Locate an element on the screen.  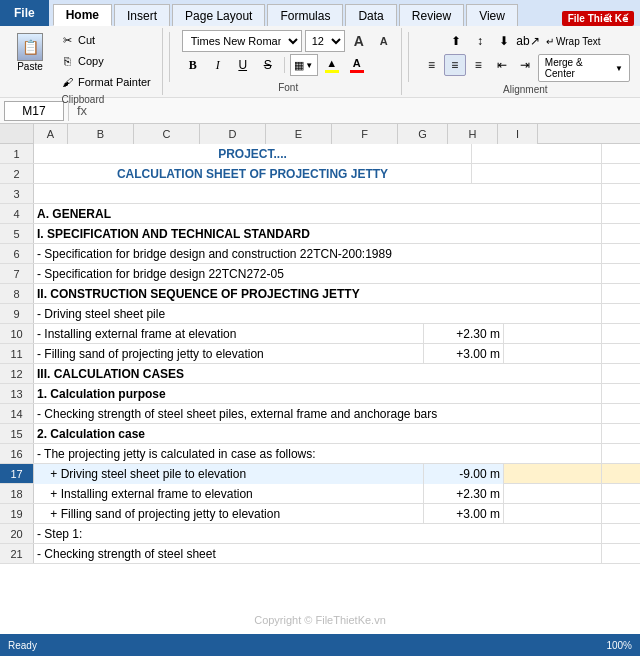
col-header-d: D is located at coordinates (233, 134).